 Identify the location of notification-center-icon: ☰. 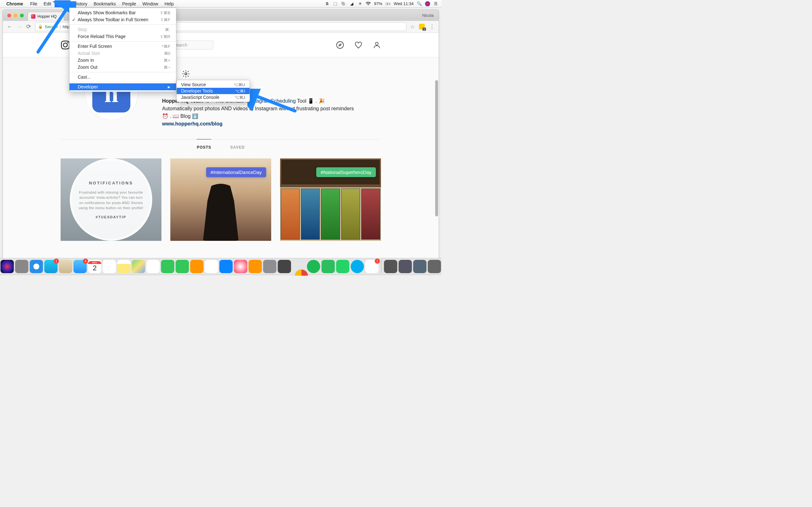
(436, 4).